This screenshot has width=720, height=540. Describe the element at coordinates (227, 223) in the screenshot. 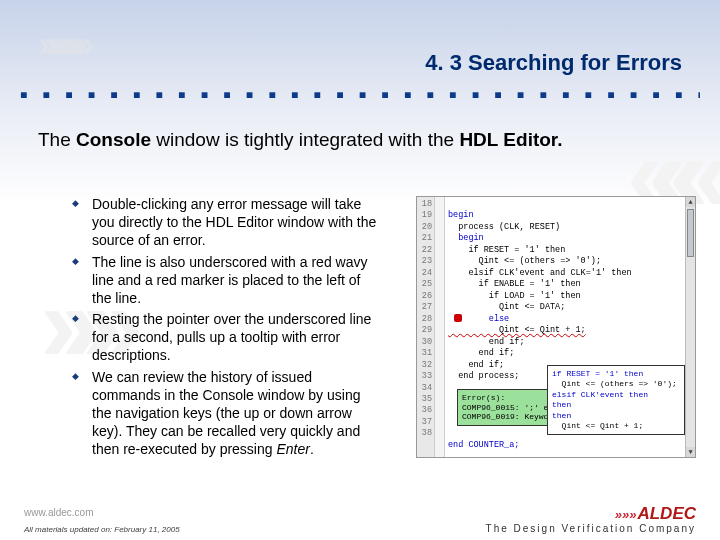

I see `bullet-item: Double-clicking any error message will t…` at that location.